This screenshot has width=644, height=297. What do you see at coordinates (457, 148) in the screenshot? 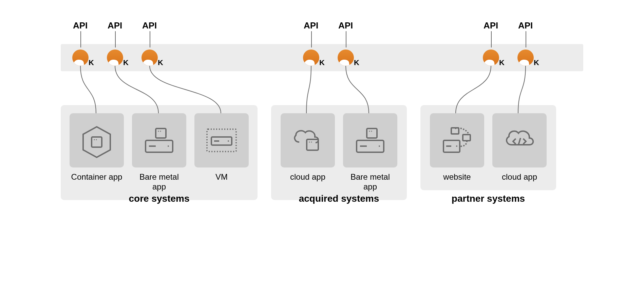
I see `tile: website` at bounding box center [457, 148].